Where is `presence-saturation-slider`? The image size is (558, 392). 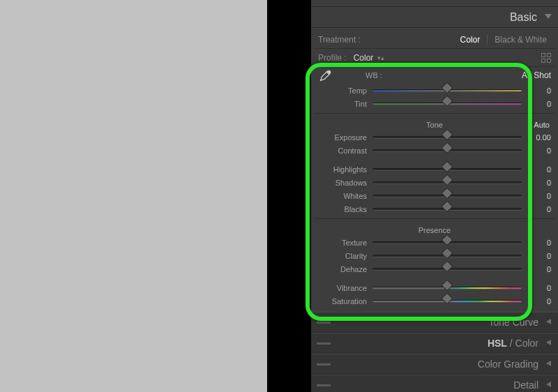
presence-saturation-slider is located at coordinates (447, 301).